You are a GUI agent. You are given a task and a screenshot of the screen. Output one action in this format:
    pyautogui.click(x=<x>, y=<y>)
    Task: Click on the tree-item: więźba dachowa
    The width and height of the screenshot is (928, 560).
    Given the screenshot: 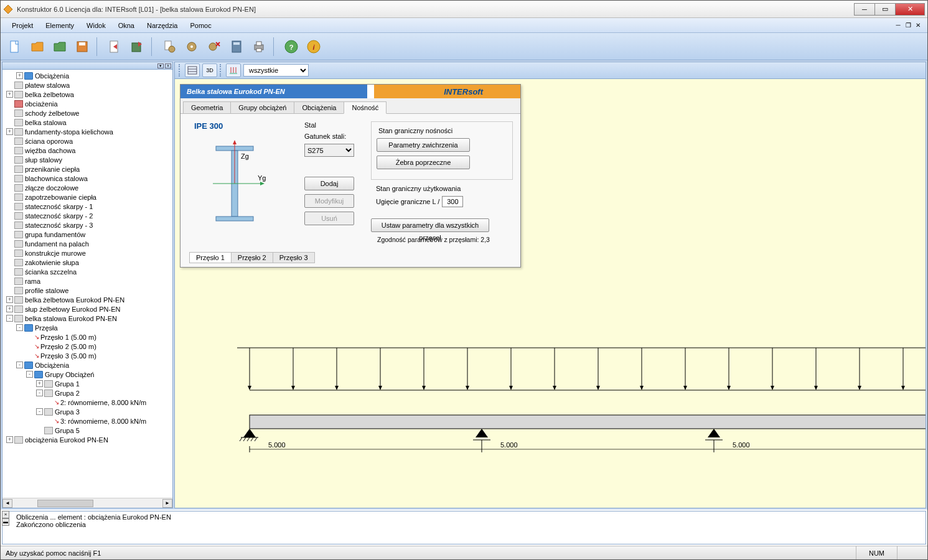 What is the action you would take?
    pyautogui.click(x=87, y=151)
    